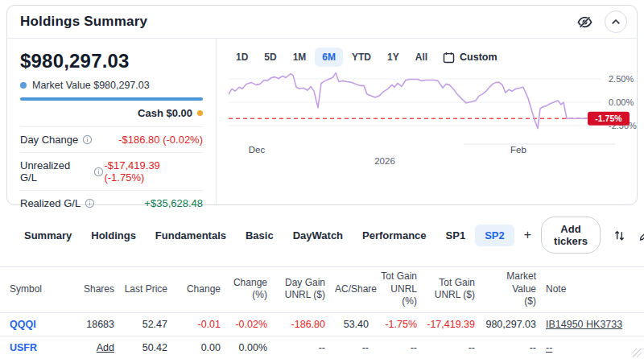 The image size is (644, 359). Describe the element at coordinates (97, 348) in the screenshot. I see `add-shares-link: Add` at that location.